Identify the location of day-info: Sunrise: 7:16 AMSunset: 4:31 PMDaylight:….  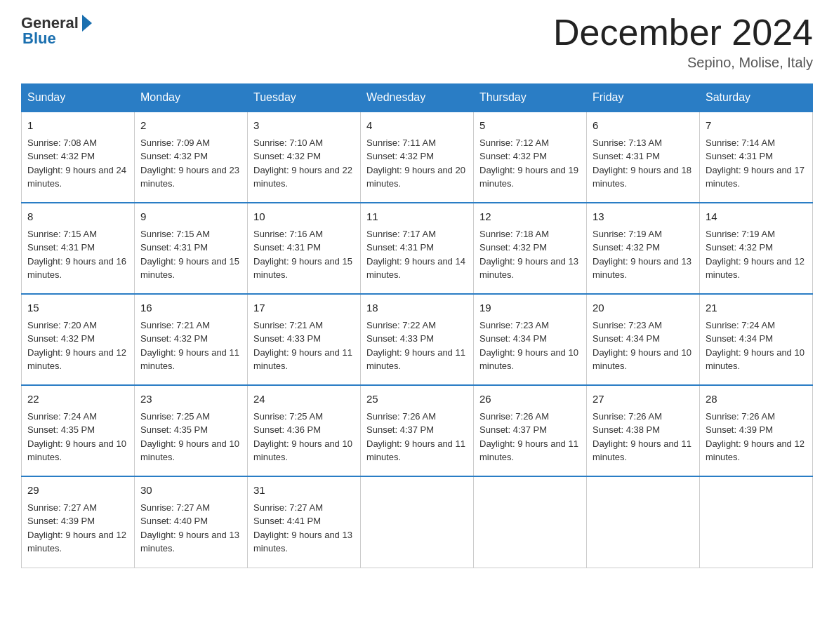
(304, 255).